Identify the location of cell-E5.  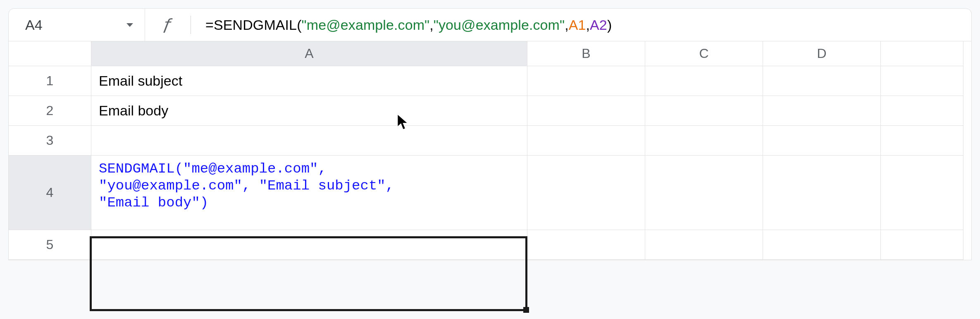
(922, 245).